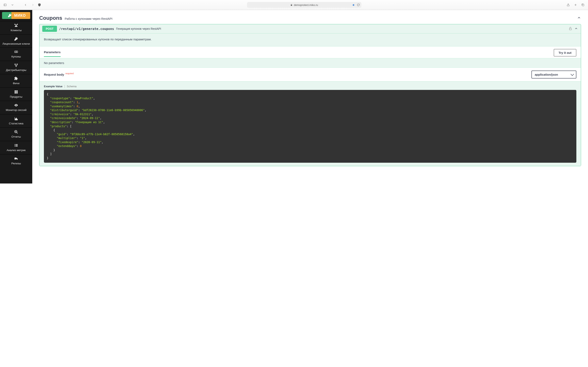 This screenshot has height=367, width=588. I want to click on sidebar-item-reports: Отчеты, so click(16, 134).